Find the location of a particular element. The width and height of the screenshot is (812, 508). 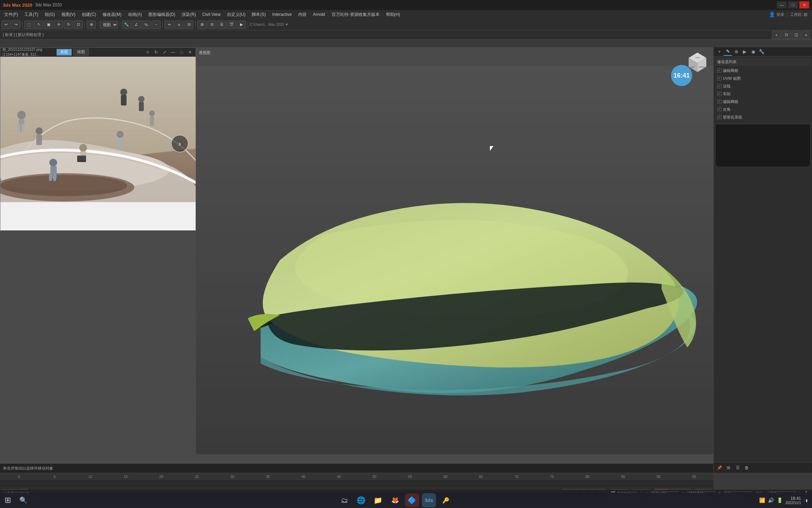

modifier-item-5: ✓ 次角 is located at coordinates (763, 109).